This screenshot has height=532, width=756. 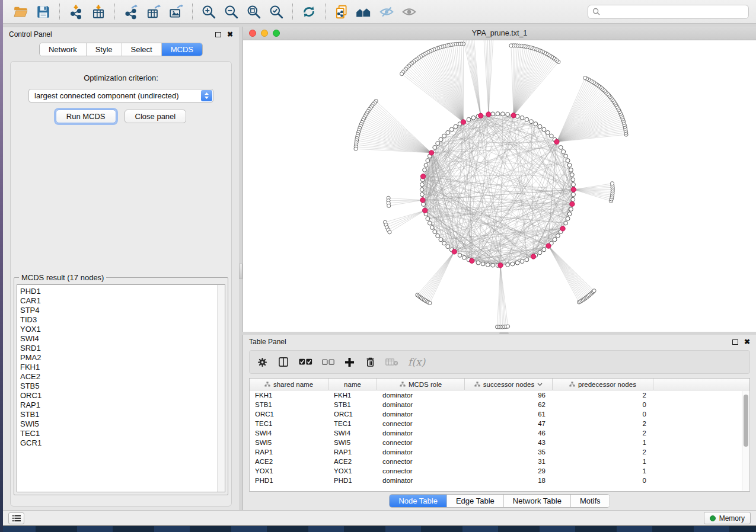 I want to click on list-item: SWI5, so click(x=119, y=424).